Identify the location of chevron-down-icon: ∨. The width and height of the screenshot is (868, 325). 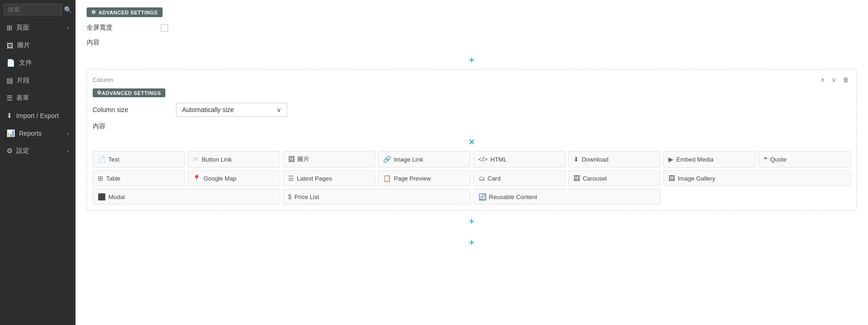
(279, 110).